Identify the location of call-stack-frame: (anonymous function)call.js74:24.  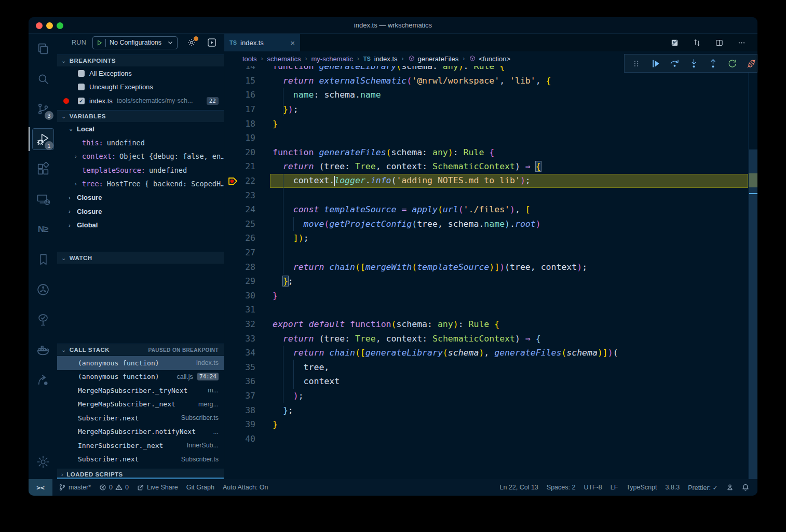
(140, 377).